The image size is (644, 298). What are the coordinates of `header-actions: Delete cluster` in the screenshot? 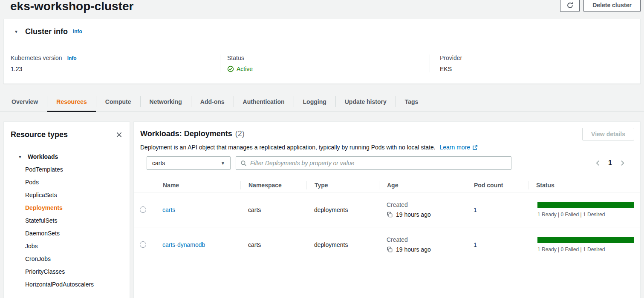 It's located at (600, 6).